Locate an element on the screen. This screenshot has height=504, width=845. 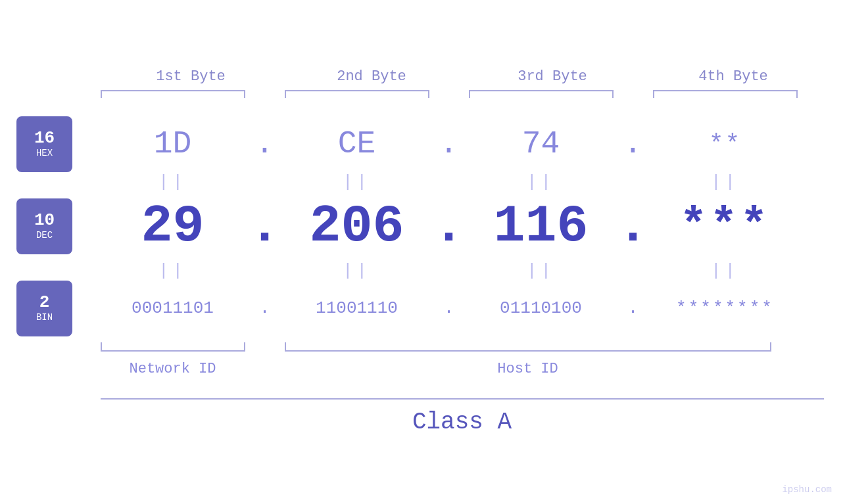
network-id-label: Network ID is located at coordinates (173, 369).